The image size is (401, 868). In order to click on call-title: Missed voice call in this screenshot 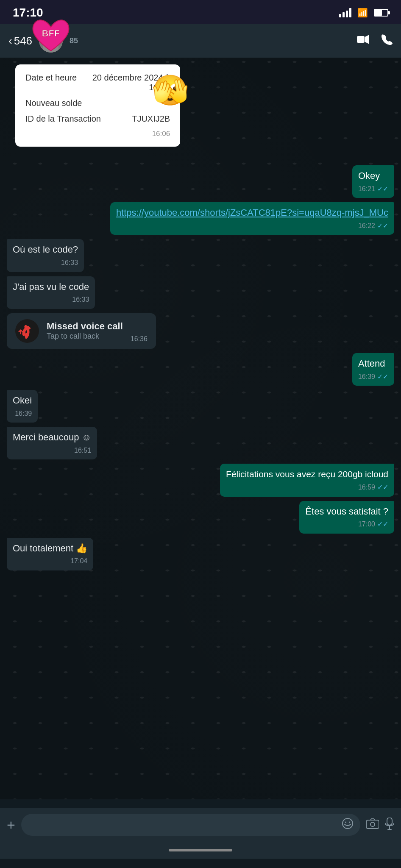, I will do `click(85, 326)`.